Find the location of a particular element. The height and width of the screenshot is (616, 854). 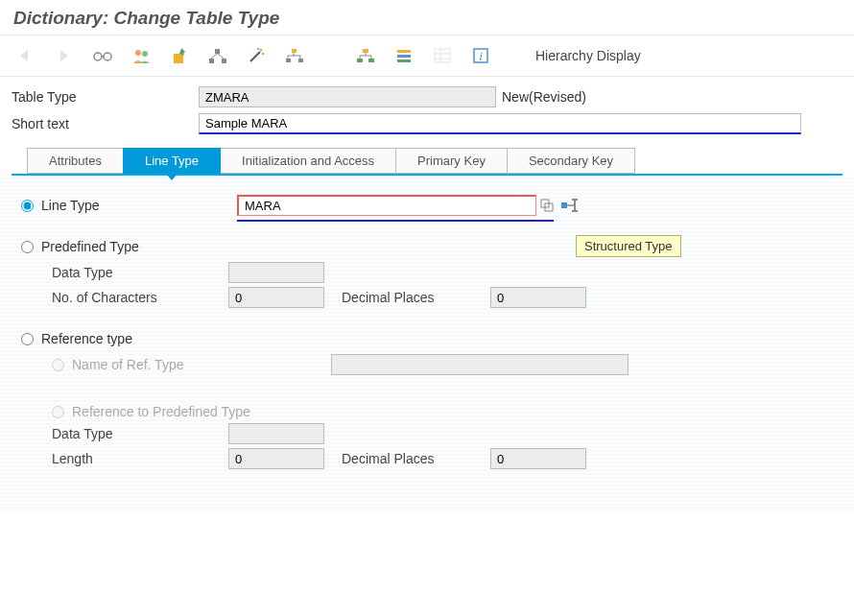

data-type-input is located at coordinates (276, 272).